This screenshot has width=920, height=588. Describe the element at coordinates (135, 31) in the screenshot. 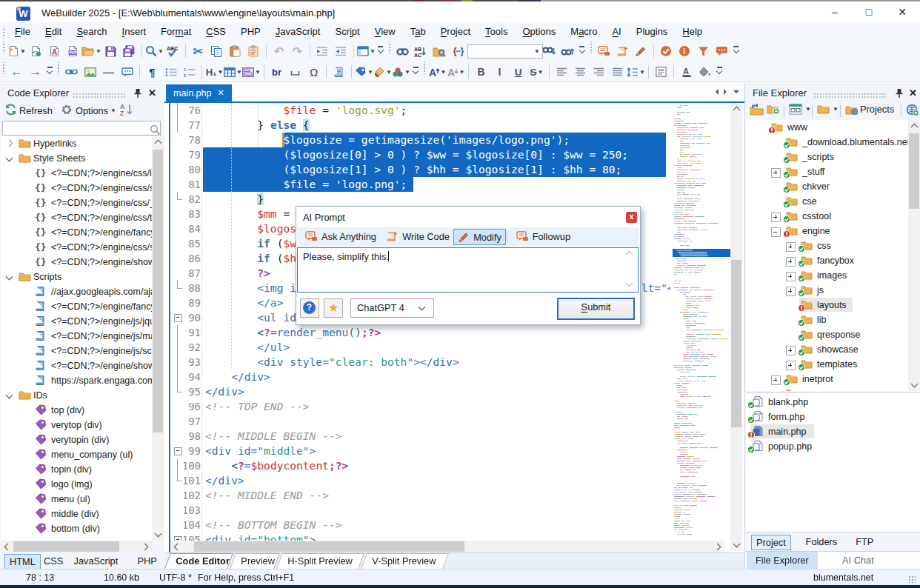

I see `menu-insert: Insert` at that location.